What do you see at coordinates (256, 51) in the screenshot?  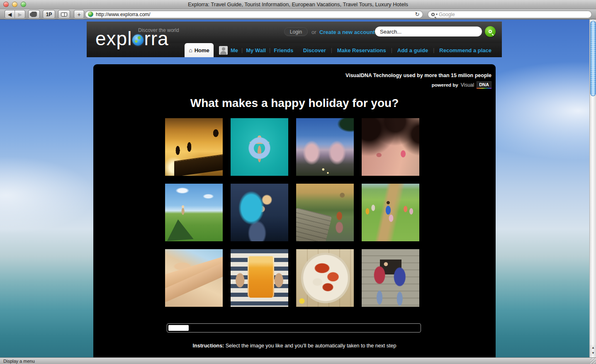 I see `tab-my-wall: My Wall` at bounding box center [256, 51].